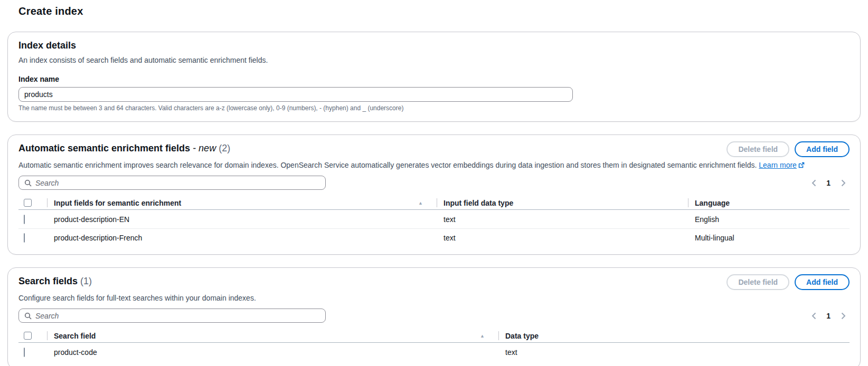  I want to click on column-header-search-field: Search field ▲, so click(272, 335).